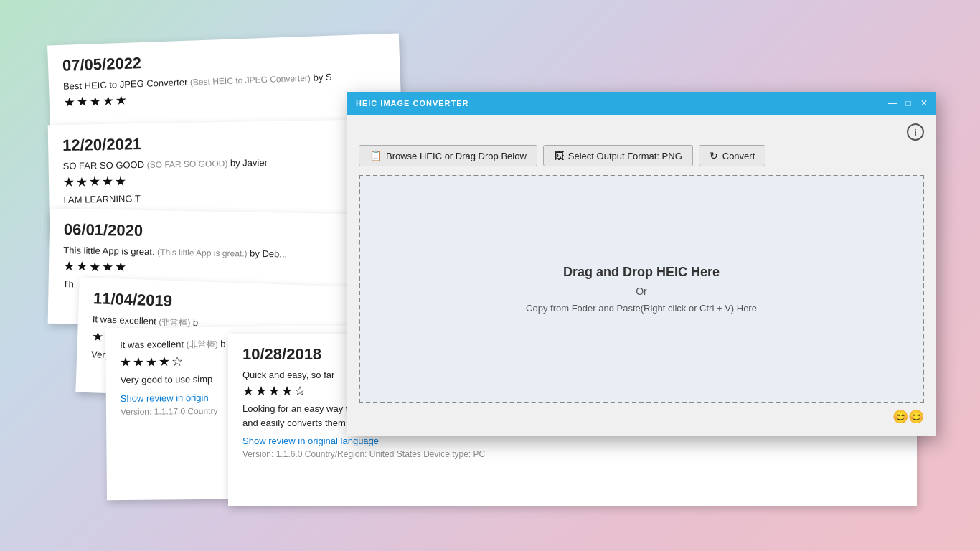 The width and height of the screenshot is (980, 551). What do you see at coordinates (641, 291) in the screenshot?
I see `drop-zone-or: Or` at bounding box center [641, 291].